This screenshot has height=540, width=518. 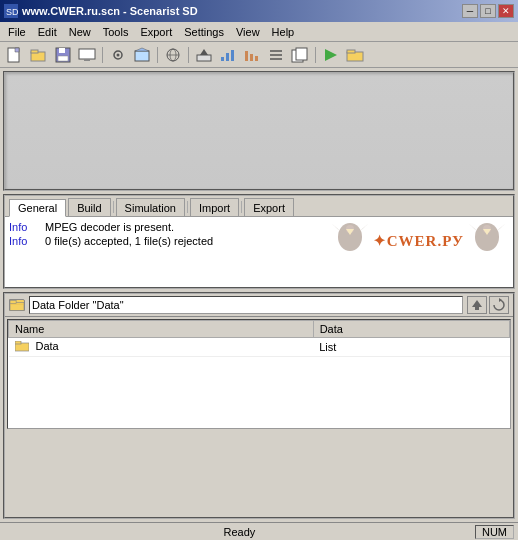 What do you see at coordinates (214, 207) in the screenshot?
I see `tab-import: Import` at bounding box center [214, 207].